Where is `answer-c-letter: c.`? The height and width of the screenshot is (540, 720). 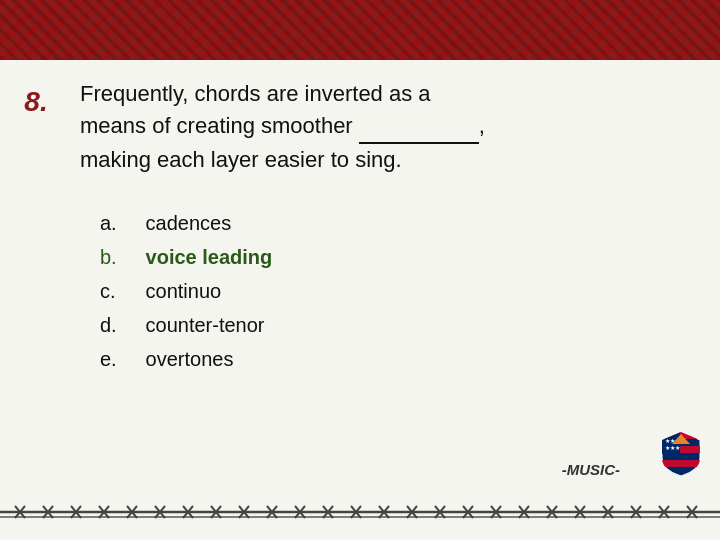
answer-c-letter: c. is located at coordinates (120, 291).